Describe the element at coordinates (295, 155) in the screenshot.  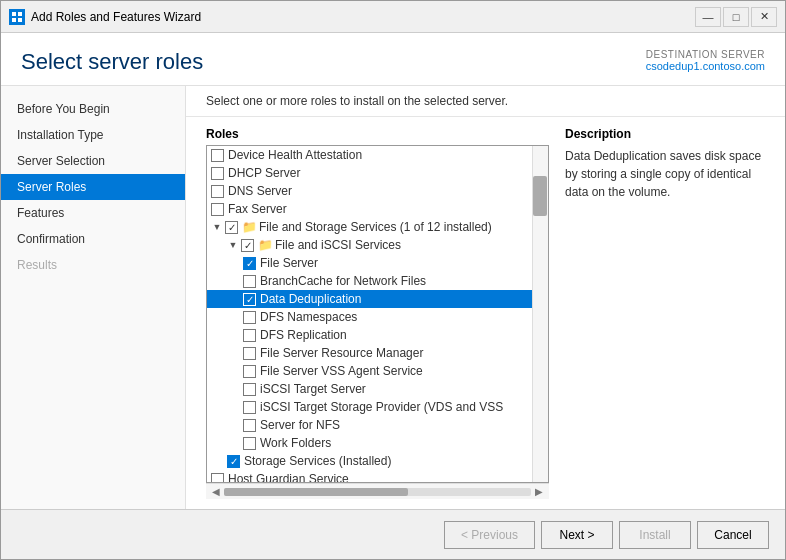
I see `role-label: Device Health Attestation` at that location.